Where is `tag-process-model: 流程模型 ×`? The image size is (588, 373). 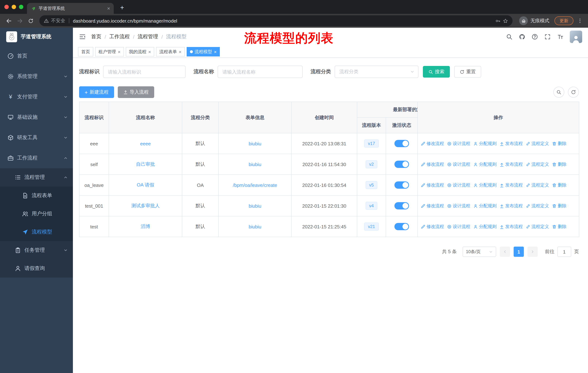
tag-process-model: 流程模型 × is located at coordinates (203, 52).